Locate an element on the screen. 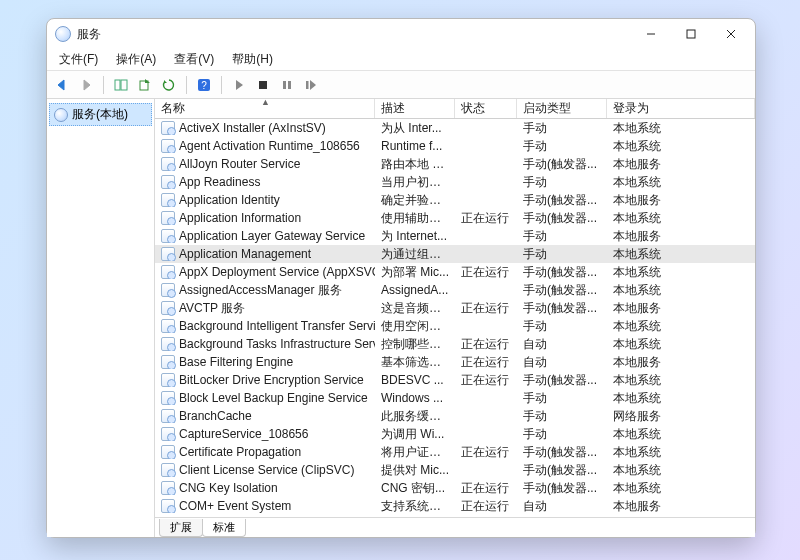 This screenshot has height=560, width=800. service-row: CNG Key IsolationCNG 密钥...正在运行手动(触发器...本… is located at coordinates (455, 488).